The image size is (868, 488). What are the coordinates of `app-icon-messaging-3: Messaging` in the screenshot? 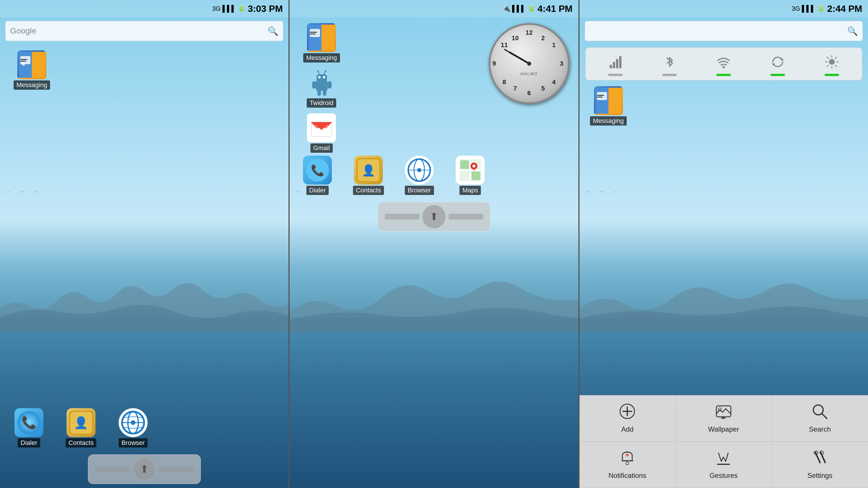 It's located at (609, 106).